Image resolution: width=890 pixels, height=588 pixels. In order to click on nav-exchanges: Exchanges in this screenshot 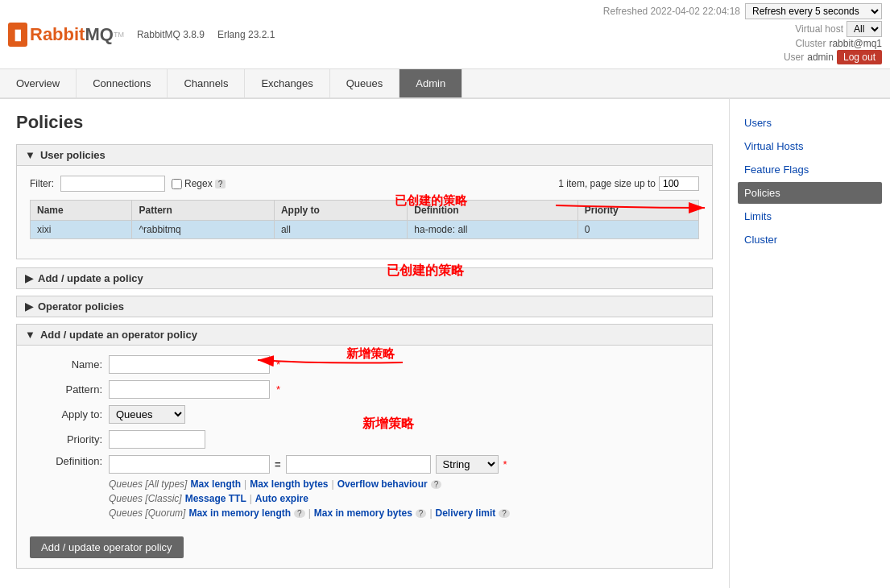, I will do `click(287, 84)`.